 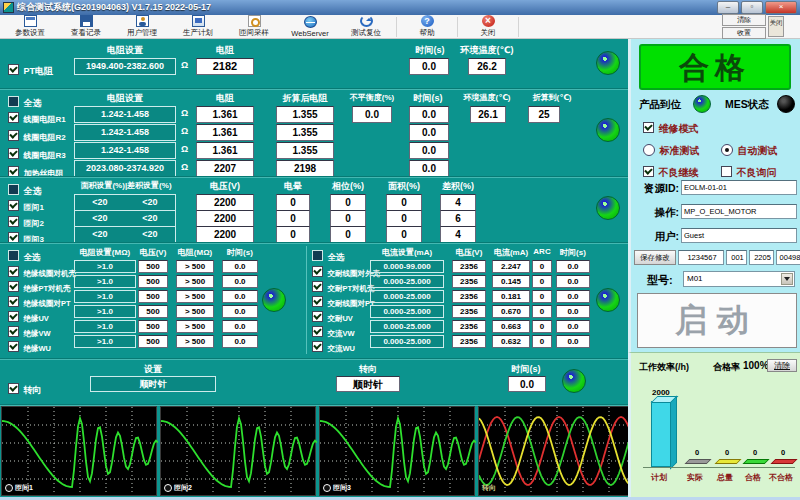 What do you see at coordinates (37, 153) in the screenshot?
I see `coil-row-checkbox: 线圈电阻R3` at bounding box center [37, 153].